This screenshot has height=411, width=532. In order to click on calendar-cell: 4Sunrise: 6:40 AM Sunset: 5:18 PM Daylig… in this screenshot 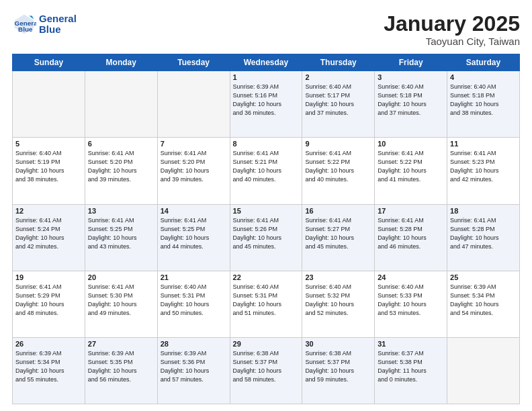, I will do `click(484, 105)`.